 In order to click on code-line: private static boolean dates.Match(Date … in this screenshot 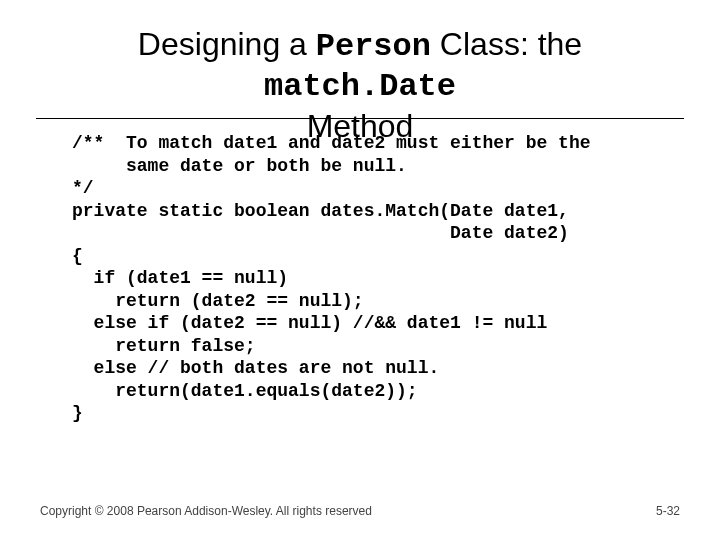, I will do `click(320, 211)`.